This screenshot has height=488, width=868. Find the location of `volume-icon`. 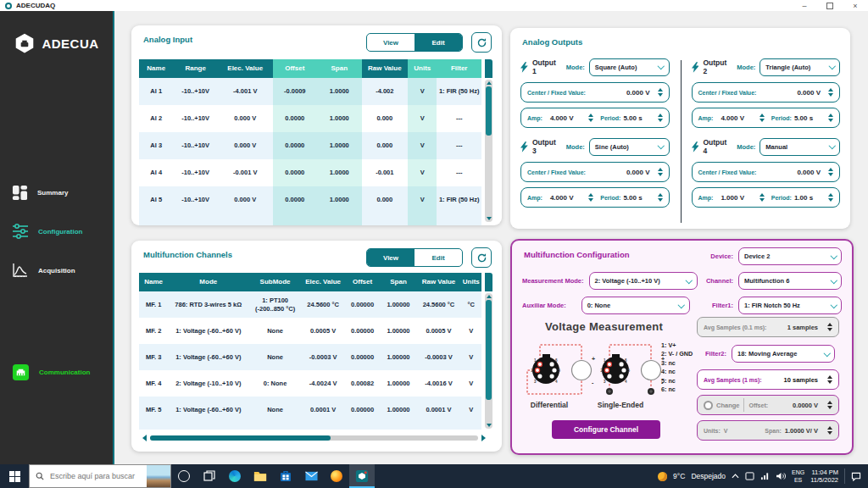

volume-icon is located at coordinates (781, 476).